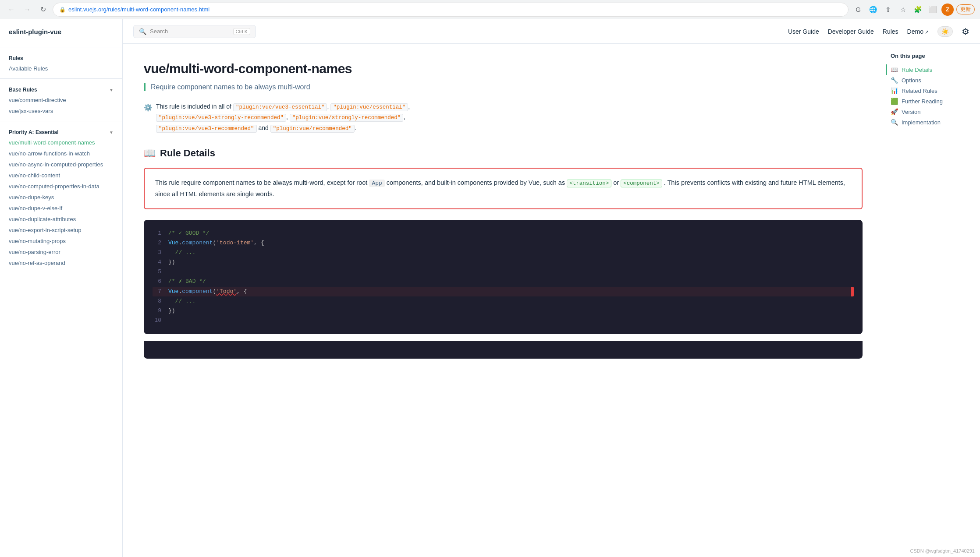  Describe the element at coordinates (879, 32) in the screenshot. I see `top-nav-links: User Guide Developer Guide Rules Demo ☀️…` at that location.